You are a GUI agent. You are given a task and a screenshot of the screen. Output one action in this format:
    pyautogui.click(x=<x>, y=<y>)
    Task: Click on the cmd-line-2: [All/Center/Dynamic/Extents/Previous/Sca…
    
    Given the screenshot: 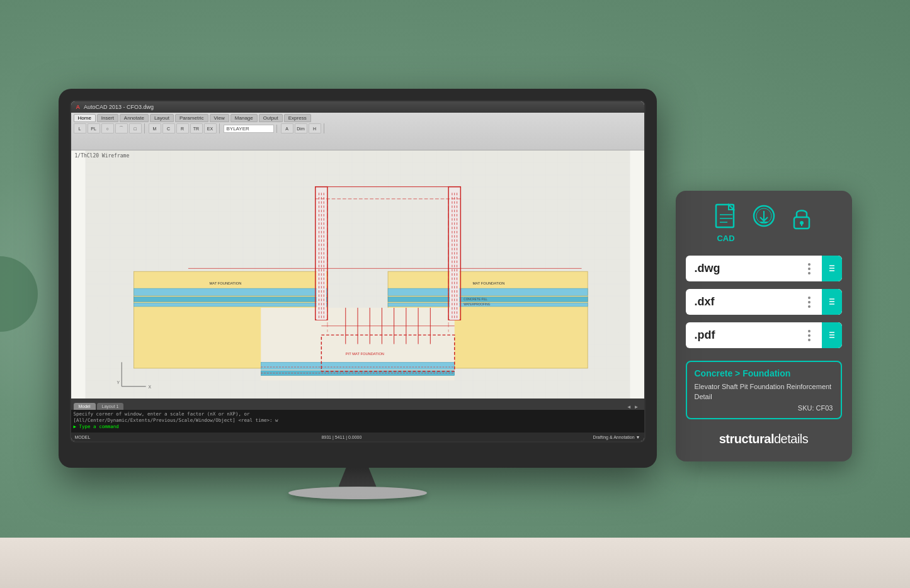 What is the action you would take?
    pyautogui.click(x=358, y=421)
    